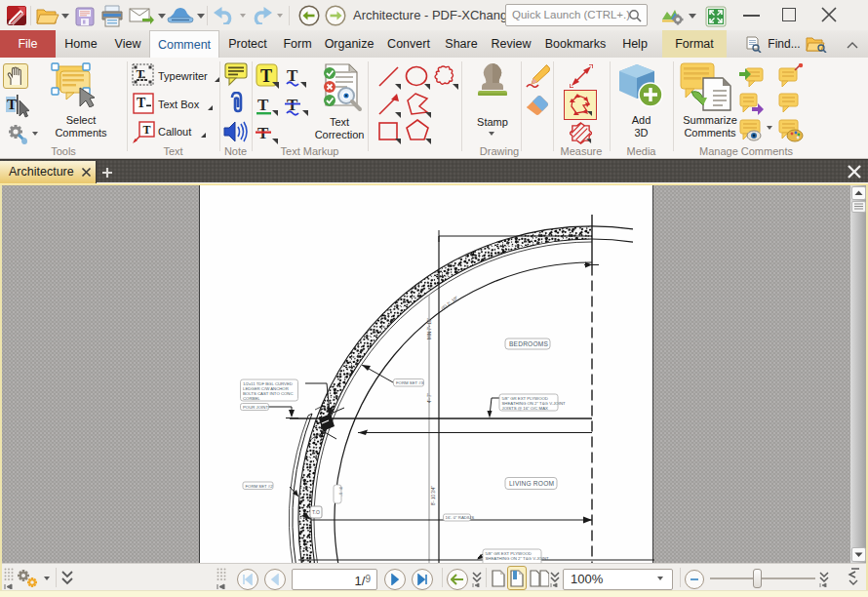  Describe the element at coordinates (316, 512) in the screenshot. I see `svg-text: T.O` at that location.